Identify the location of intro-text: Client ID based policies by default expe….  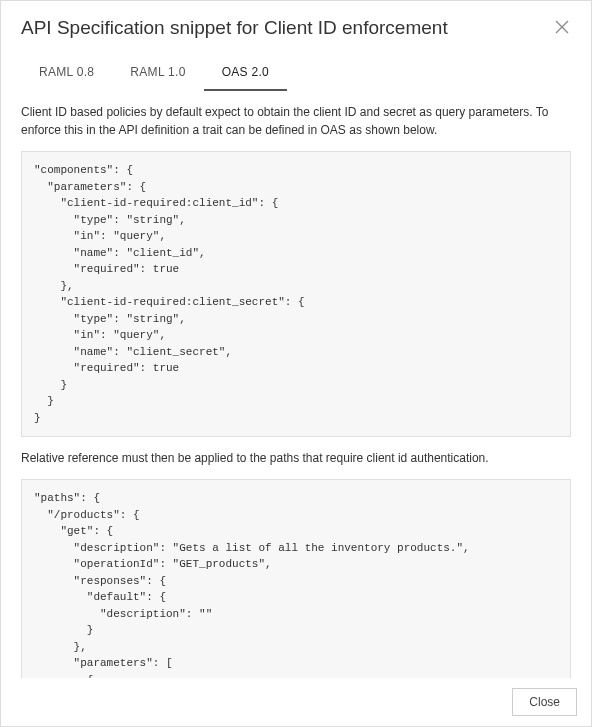
(296, 121).